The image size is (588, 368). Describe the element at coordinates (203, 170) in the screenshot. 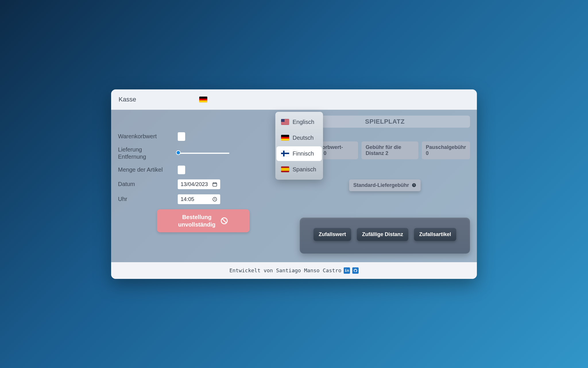

I see `row-items: Menge der Artikel` at that location.